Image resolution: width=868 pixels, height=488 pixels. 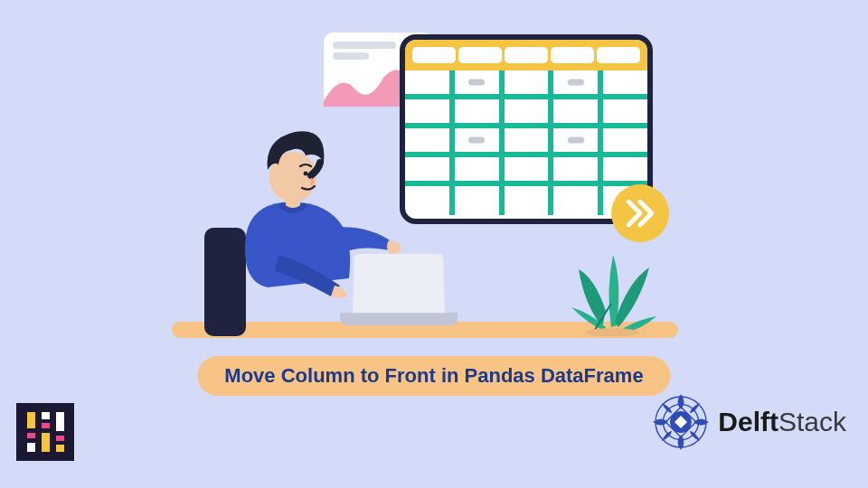 I want to click on brand-name: DelftStack, so click(x=782, y=422).